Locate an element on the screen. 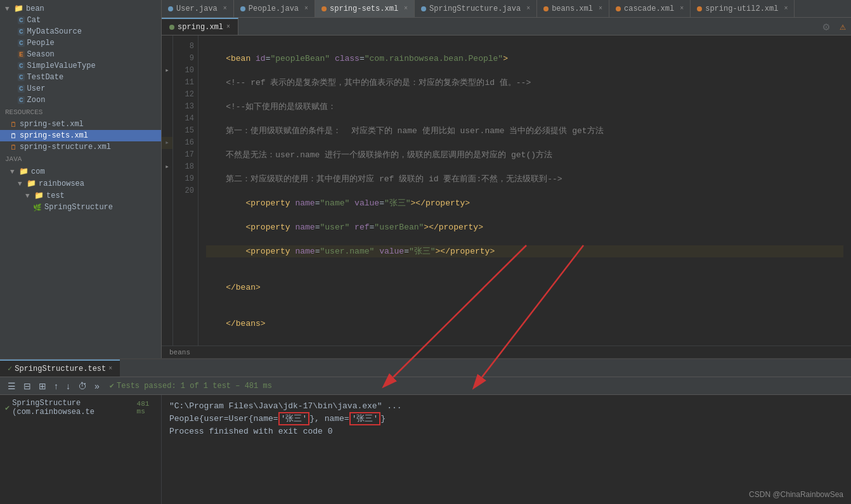 Image resolution: width=851 pixels, height=504 pixels. sidebar-folder-com: ▼ 📁 com is located at coordinates (81, 171).